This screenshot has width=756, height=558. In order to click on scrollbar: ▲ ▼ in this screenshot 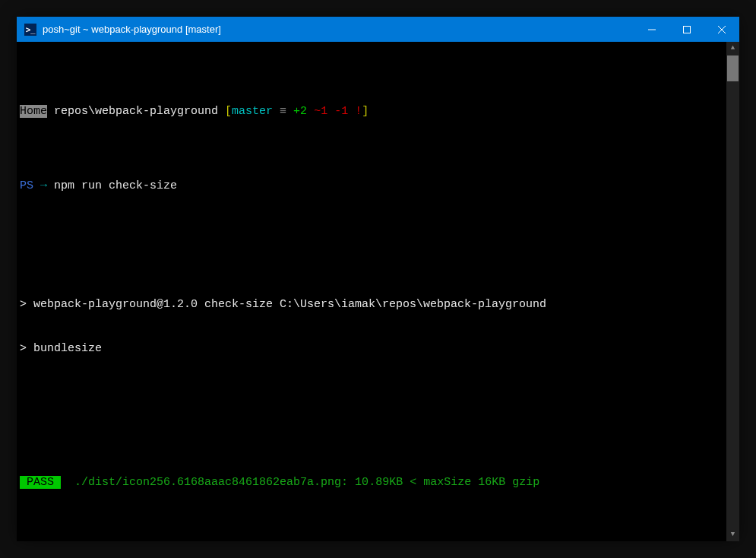, I will do `click(732, 292)`.